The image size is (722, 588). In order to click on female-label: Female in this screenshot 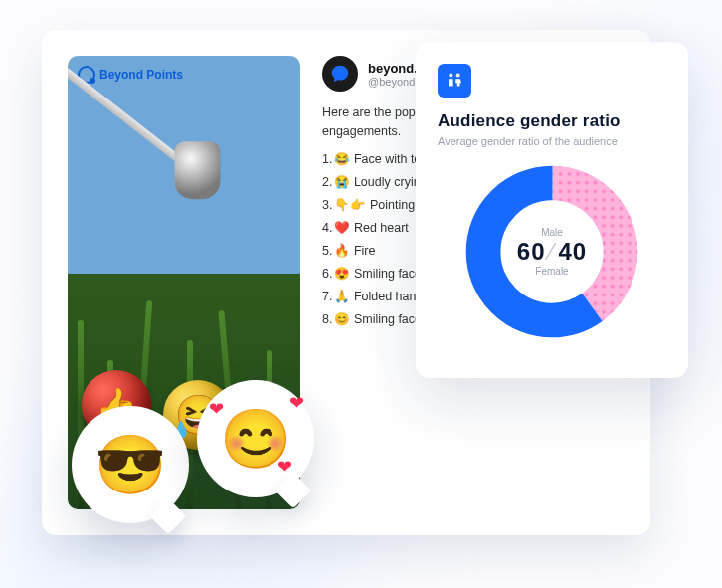, I will do `click(552, 271)`.